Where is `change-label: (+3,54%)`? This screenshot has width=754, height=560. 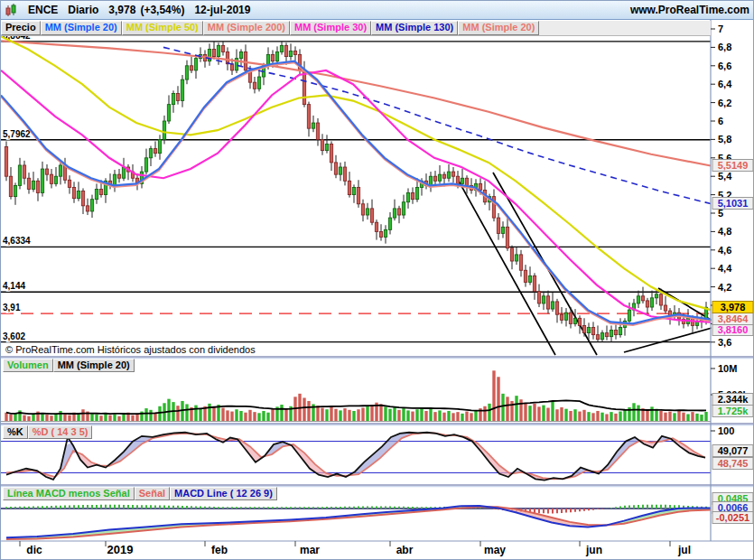 change-label: (+3,54%) is located at coordinates (163, 10).